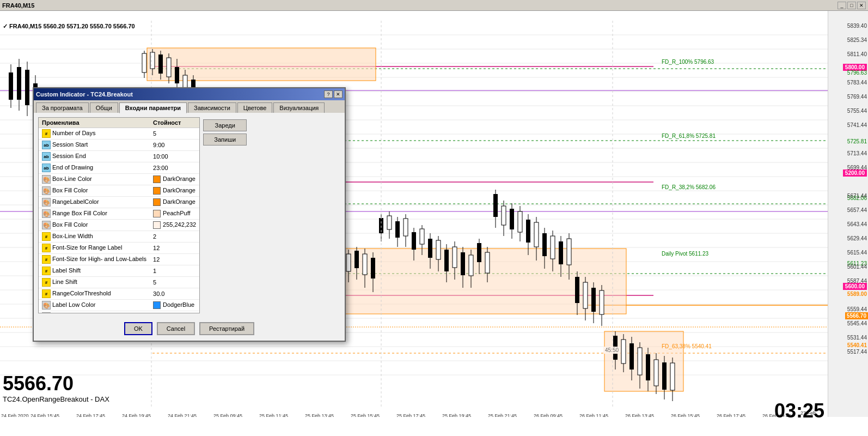 The image size is (868, 436). What do you see at coordinates (857, 210) in the screenshot?
I see `price-5657: 5657.44` at bounding box center [857, 210].